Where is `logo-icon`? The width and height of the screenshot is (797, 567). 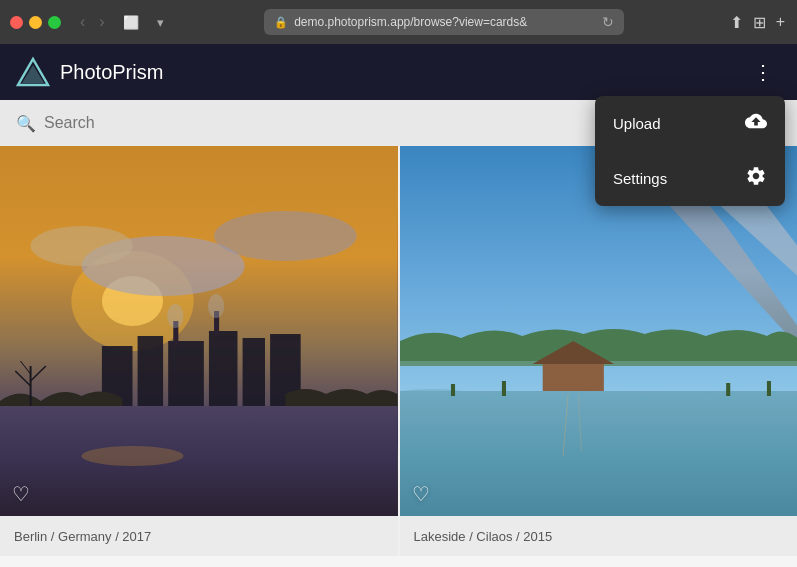
logo-icon is located at coordinates (33, 72).